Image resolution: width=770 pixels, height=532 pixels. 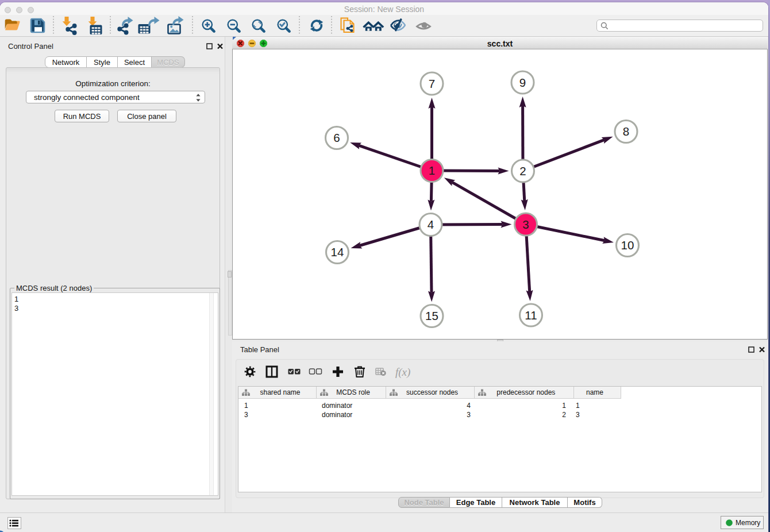 What do you see at coordinates (523, 83) in the screenshot?
I see `svg-text: 9` at bounding box center [523, 83].